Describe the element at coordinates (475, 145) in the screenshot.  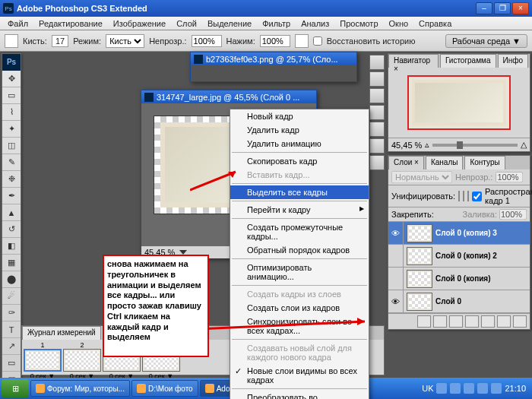
I see `zoom-slider` at that location.